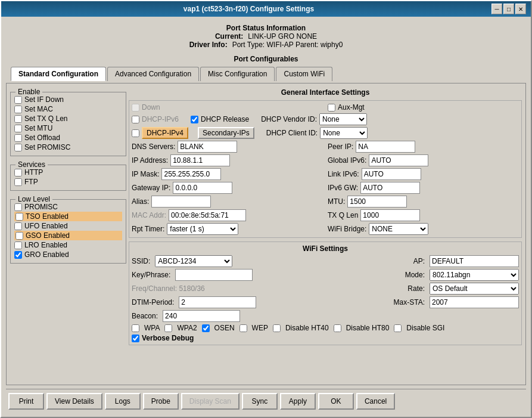 The height and width of the screenshot is (418, 532). Describe the element at coordinates (325, 202) in the screenshot. I see `row-alias: Alias: MTU:` at that location.